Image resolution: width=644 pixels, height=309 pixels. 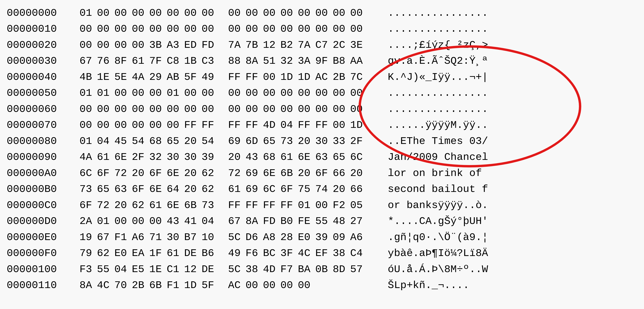 What do you see at coordinates (306, 189) in the screenshot?
I see `hex-byte: 75` at bounding box center [306, 189].